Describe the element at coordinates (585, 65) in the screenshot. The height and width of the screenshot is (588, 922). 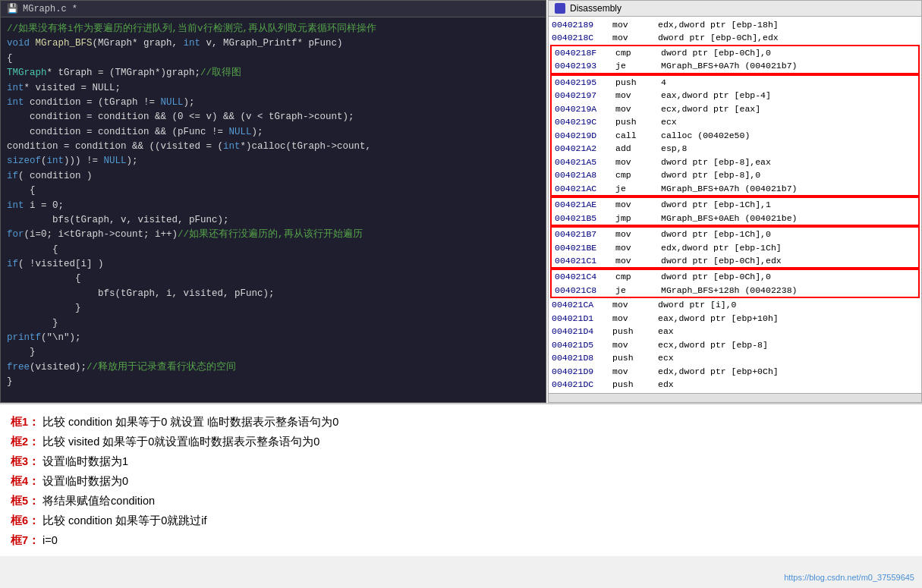
I see `disasm-addr: 00402193` at that location.